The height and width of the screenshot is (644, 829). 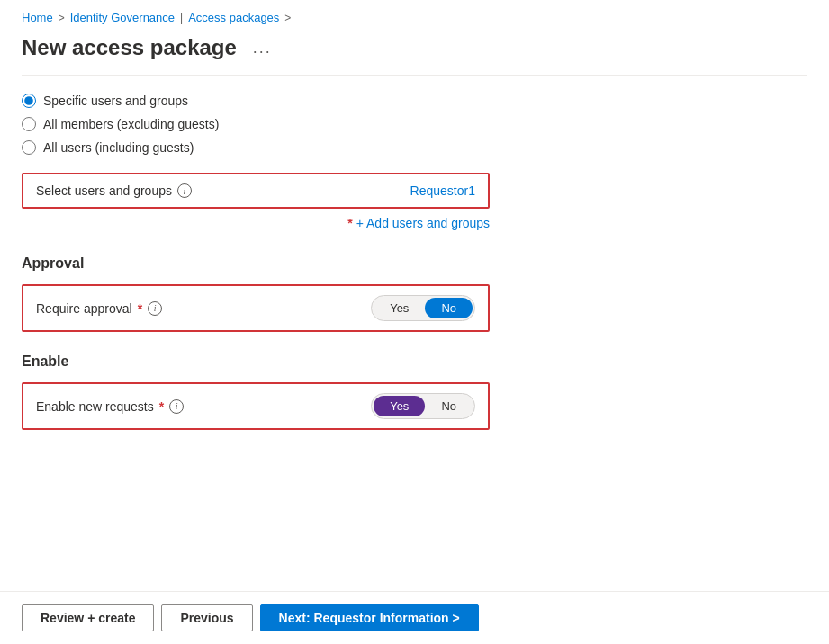 I want to click on previous-button: Previous, so click(x=207, y=618).